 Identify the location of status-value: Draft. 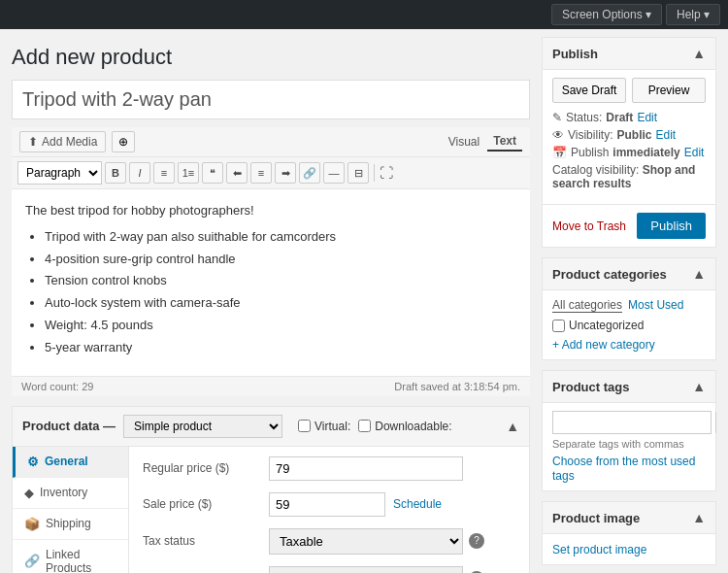
(619, 118).